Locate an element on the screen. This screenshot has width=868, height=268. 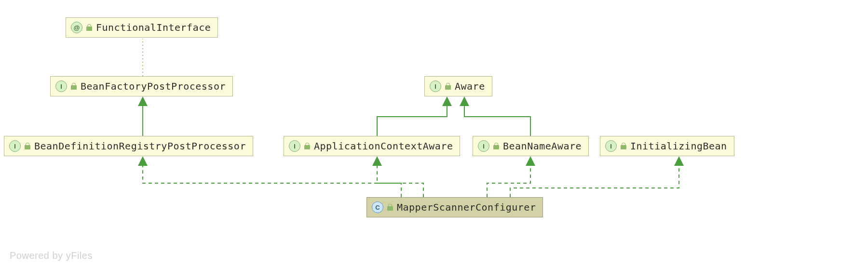
edge-msc-to-bna is located at coordinates (509, 177).